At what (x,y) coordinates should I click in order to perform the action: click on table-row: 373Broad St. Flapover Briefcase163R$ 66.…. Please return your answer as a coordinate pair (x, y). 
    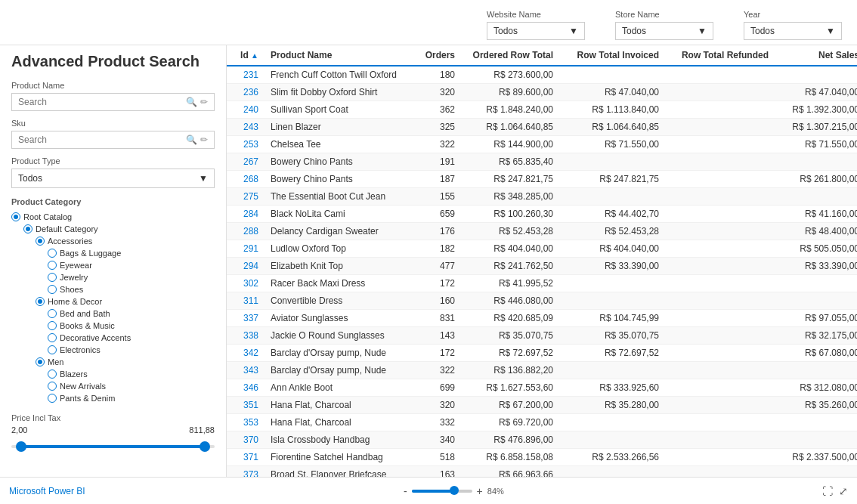
    Looking at the image, I should click on (542, 472).